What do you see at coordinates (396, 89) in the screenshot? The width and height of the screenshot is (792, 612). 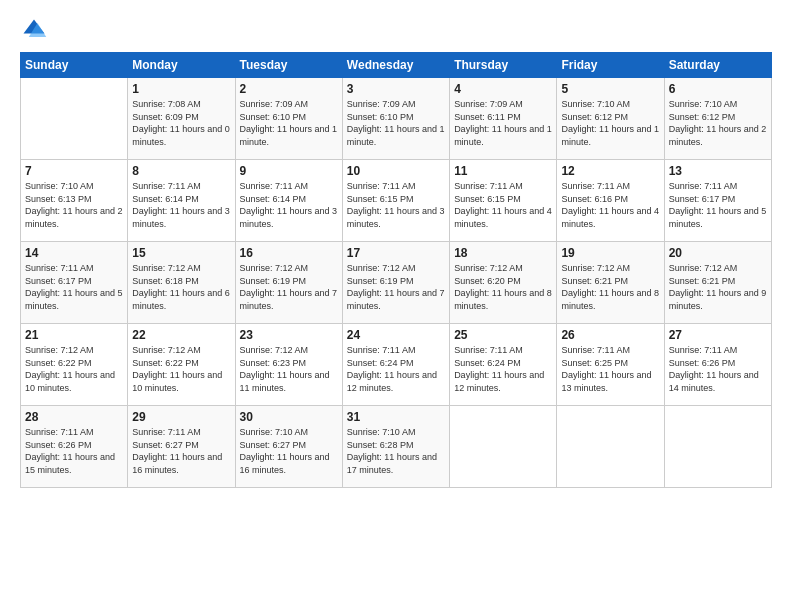 I see `day-number: 3` at bounding box center [396, 89].